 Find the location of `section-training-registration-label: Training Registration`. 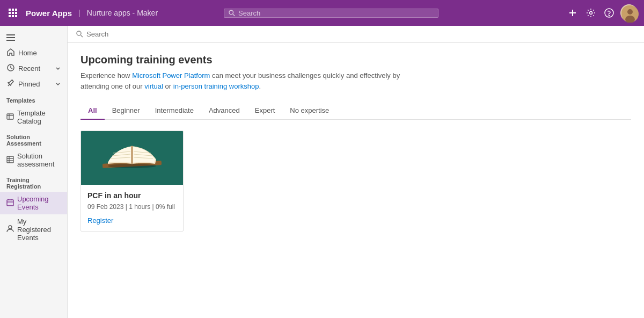

section-training-registration-label: Training Registration is located at coordinates (33, 182).